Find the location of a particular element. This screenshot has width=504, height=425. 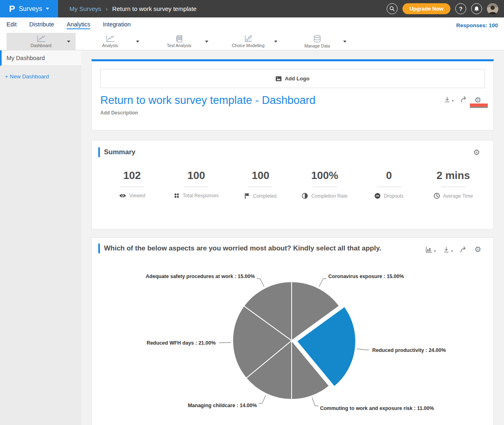

dashboard-settings-icon: ⚙ is located at coordinates (478, 100).